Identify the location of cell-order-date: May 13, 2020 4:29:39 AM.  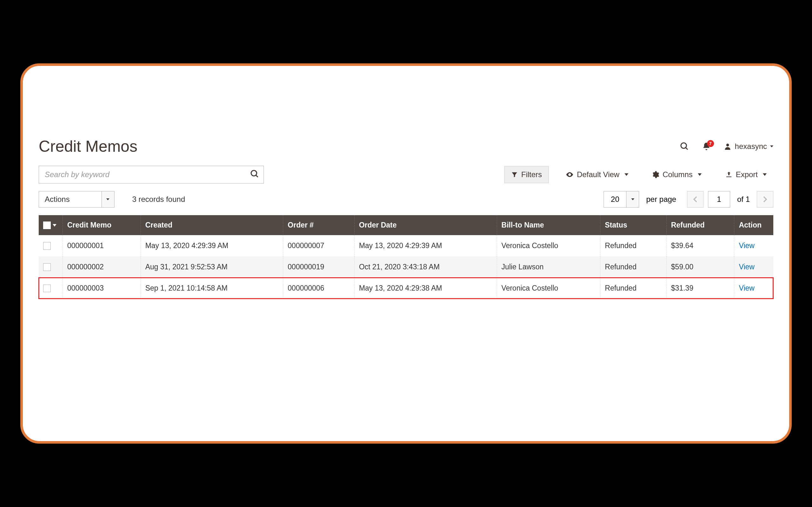
(425, 246).